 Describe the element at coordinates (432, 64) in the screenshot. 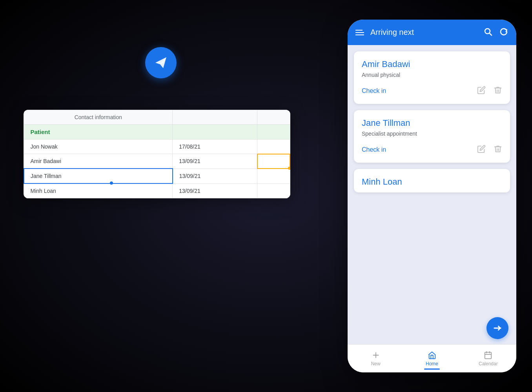

I see `patient-name: Amir Badawi` at that location.